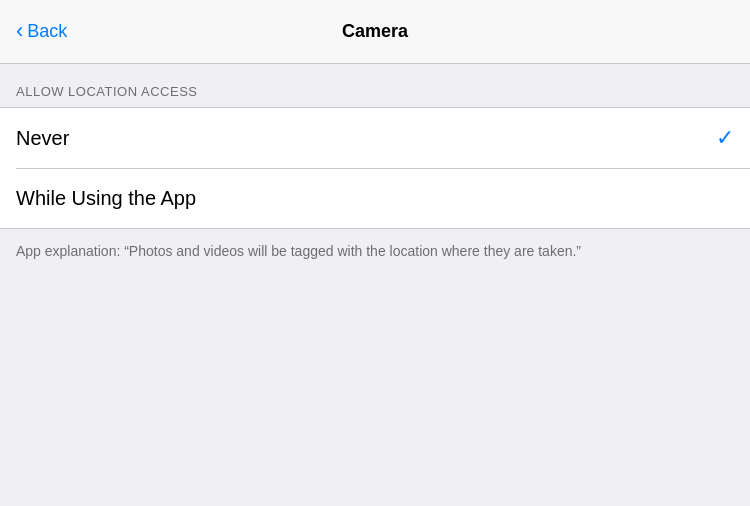  Describe the element at coordinates (375, 32) in the screenshot. I see `navigation-bar: ‹ Back Camera` at that location.